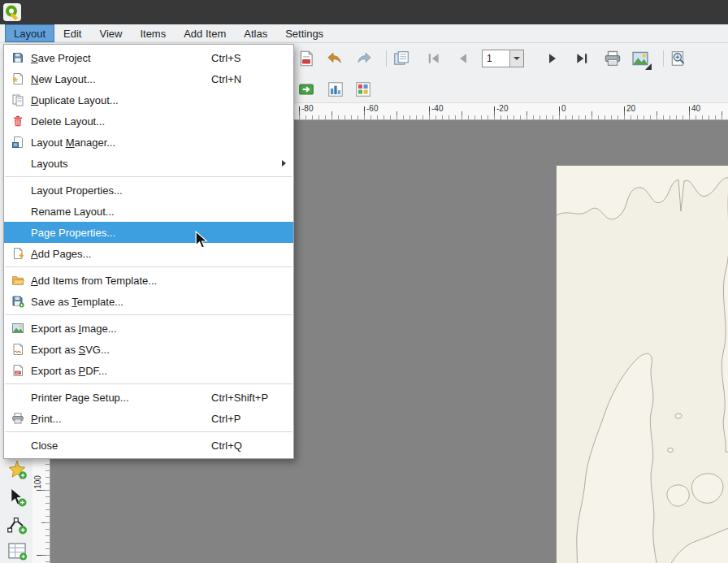 The height and width of the screenshot is (563, 728). What do you see at coordinates (552, 58) in the screenshot?
I see `next-feature-icon` at bounding box center [552, 58].